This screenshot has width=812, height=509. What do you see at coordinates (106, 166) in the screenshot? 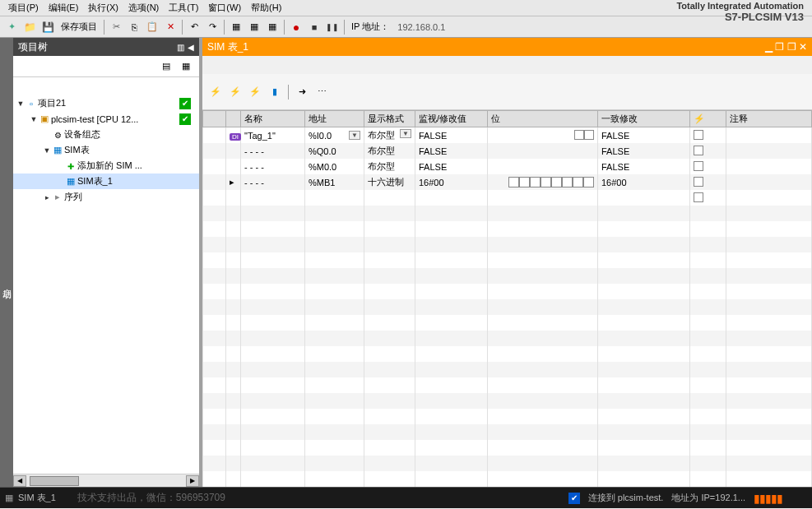
I see `tree-item: 添加新的 SIM ...` at bounding box center [106, 166].